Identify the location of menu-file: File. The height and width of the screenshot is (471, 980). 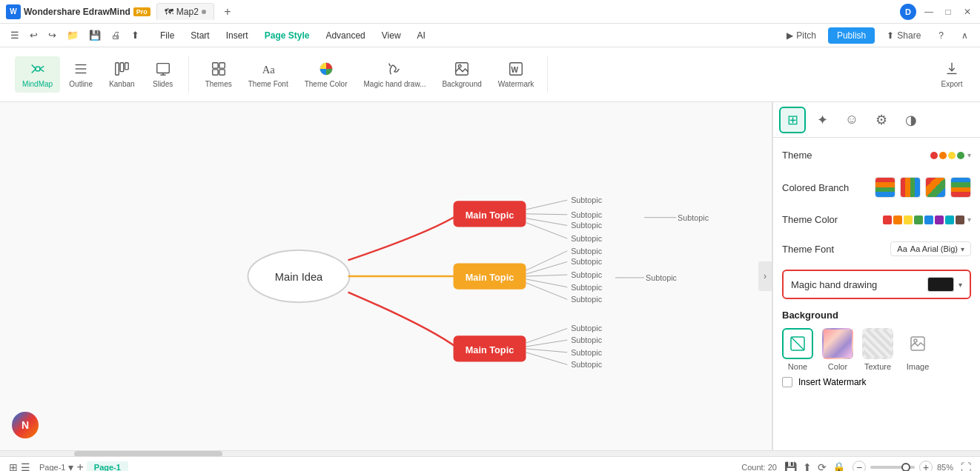
(168, 36).